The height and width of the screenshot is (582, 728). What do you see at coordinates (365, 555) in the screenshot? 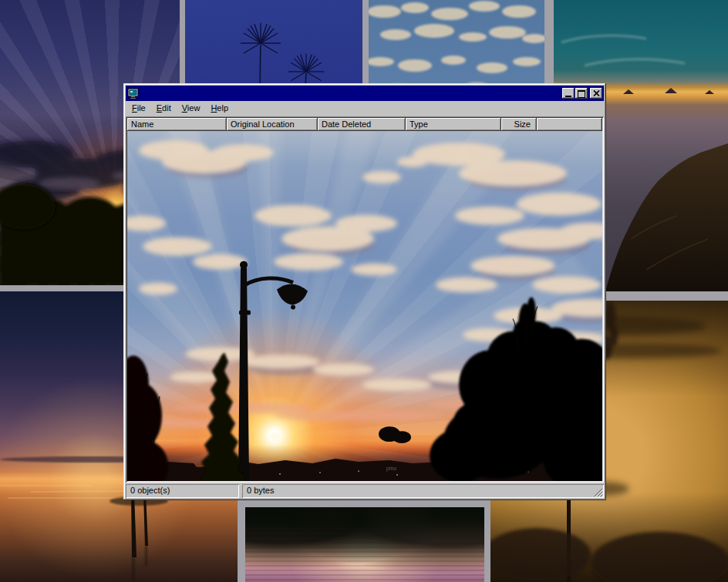
I see `water-ripples` at bounding box center [365, 555].